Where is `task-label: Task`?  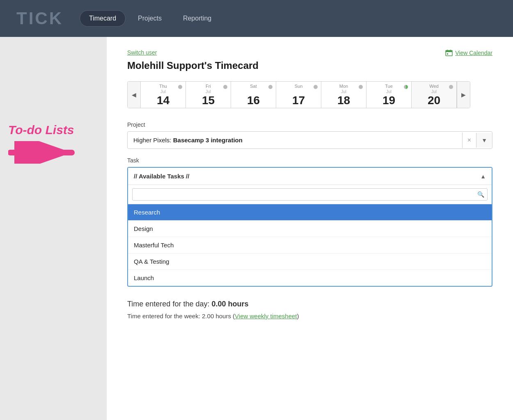
task-label: Task is located at coordinates (310, 160).